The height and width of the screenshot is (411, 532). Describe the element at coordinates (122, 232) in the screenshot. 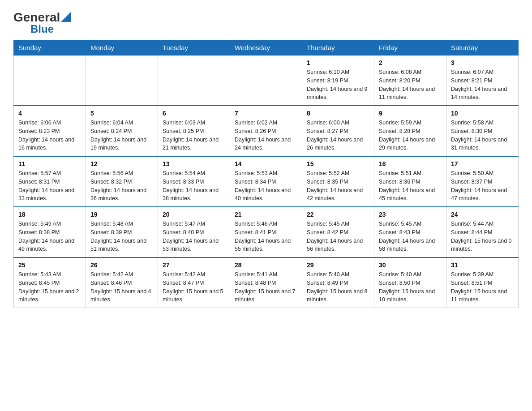

I see `calendar-cell: 19Sunrise: 5:48 AM Sunset: 8:39 PM Dayli…` at that location.